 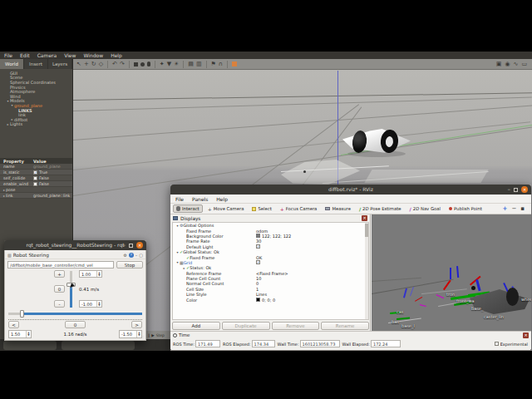 I want to click on help-icon: ?, so click(x=131, y=255).